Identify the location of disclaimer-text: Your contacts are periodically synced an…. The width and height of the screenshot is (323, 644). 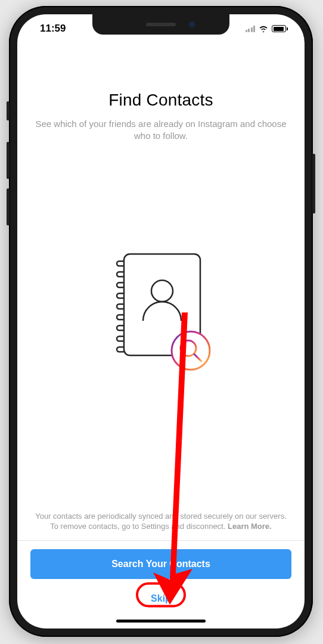
(161, 526).